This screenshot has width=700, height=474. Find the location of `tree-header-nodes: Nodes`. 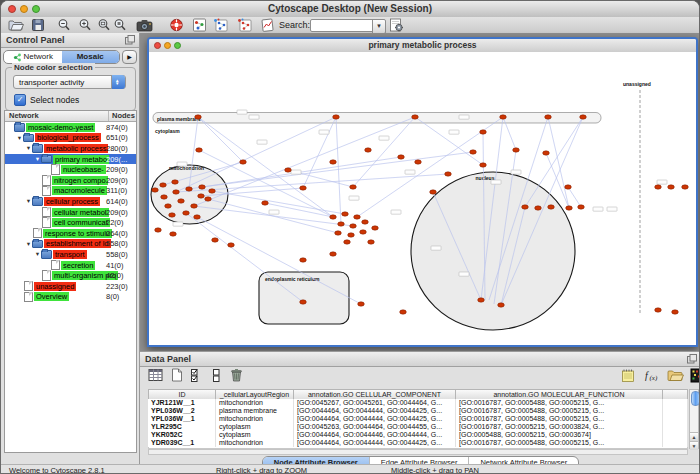

tree-header-nodes: Nodes is located at coordinates (122, 116).